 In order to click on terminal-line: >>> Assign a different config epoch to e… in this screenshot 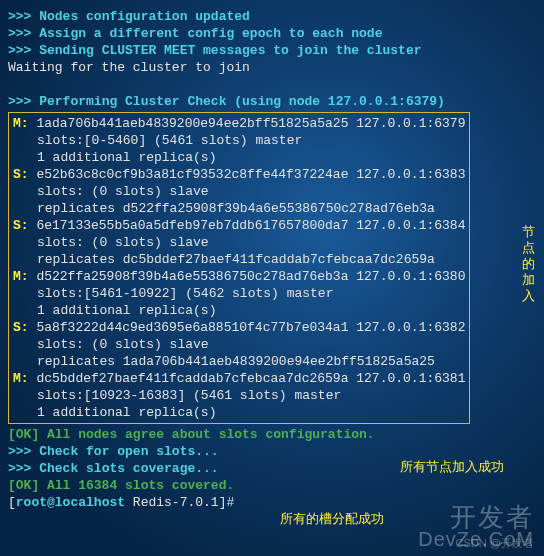, I will do `click(272, 34)`.